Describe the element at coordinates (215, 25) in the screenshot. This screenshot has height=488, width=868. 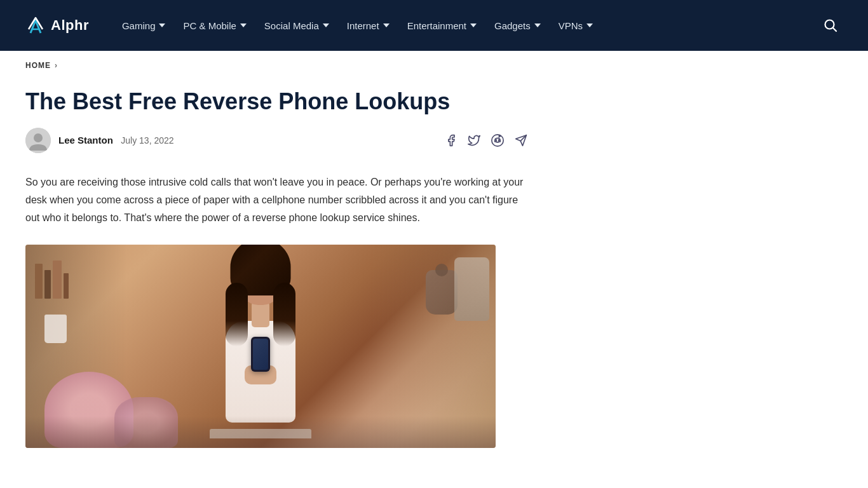
I see `nav-pc-mobile: PC & Mobile` at that location.